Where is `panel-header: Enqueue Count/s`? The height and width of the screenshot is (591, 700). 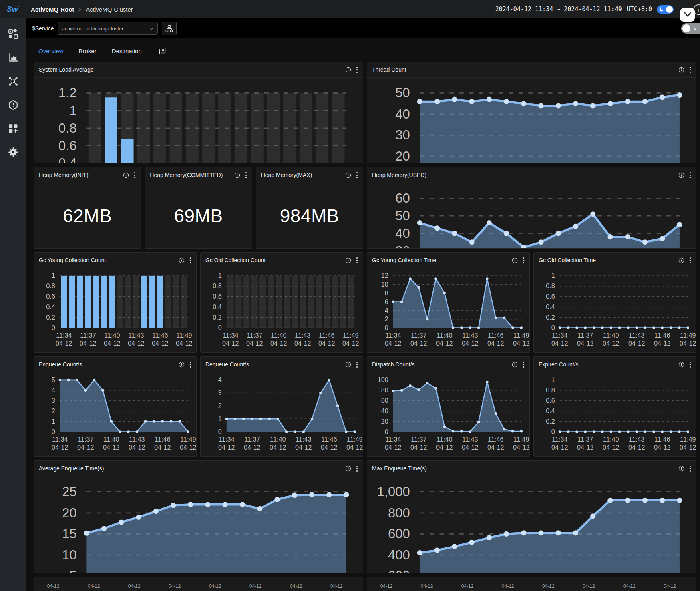
panel-header: Enqueue Count/s is located at coordinates (115, 364).